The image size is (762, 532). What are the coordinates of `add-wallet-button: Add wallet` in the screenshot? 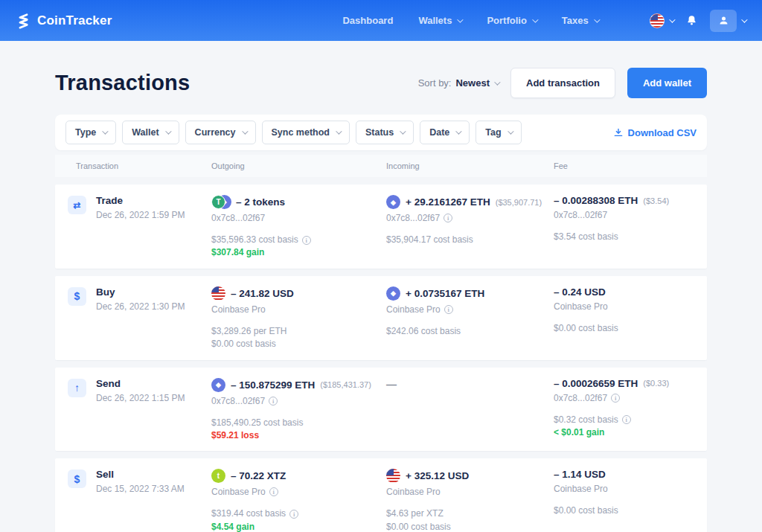 It's located at (667, 83).